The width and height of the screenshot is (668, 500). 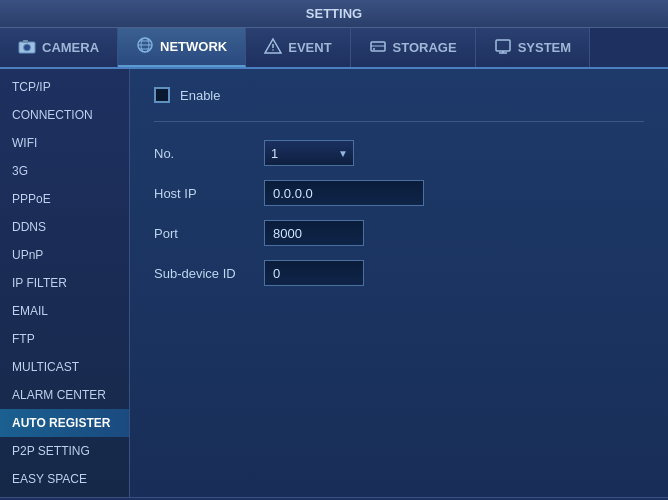 I want to click on no-select-wrap: 1 2 3, so click(x=309, y=153).